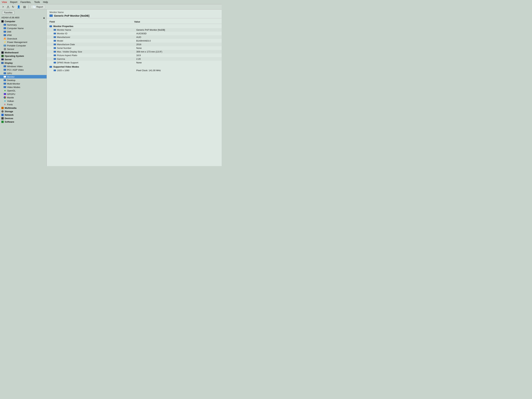 Image resolution: width=532 pixels, height=399 pixels. Describe the element at coordinates (8, 13) in the screenshot. I see `favorites-button: Favorites` at that location.